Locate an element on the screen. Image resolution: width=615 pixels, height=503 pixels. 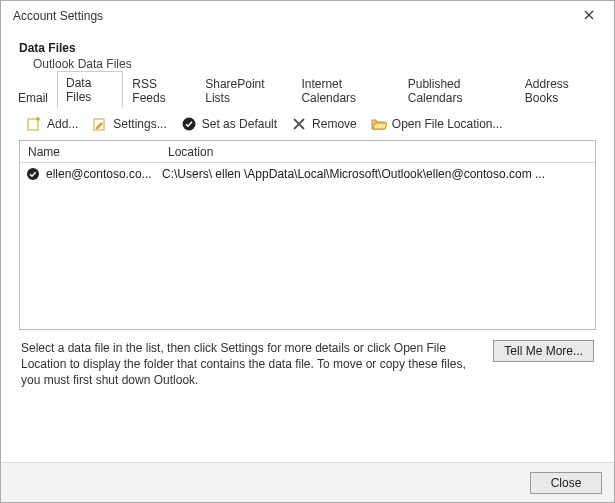
remove-icon is located at coordinates (299, 124).